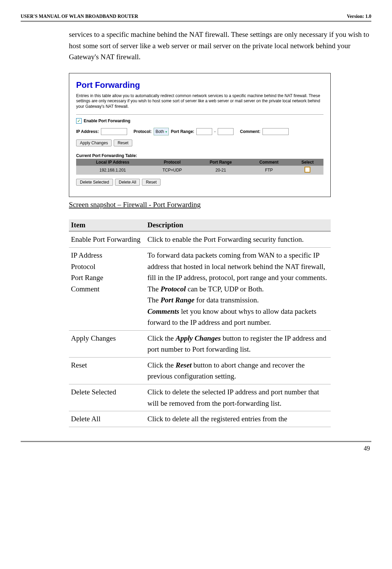 Image resolution: width=392 pixels, height=569 pixels. What do you see at coordinates (172, 162) in the screenshot?
I see `col-protocol: Protocol` at bounding box center [172, 162].